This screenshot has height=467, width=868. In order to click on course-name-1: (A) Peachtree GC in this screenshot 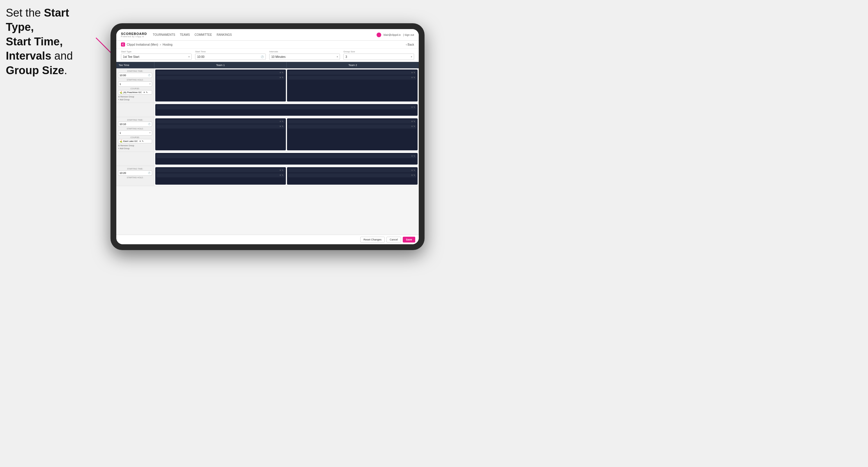, I will do `click(133, 92)`.